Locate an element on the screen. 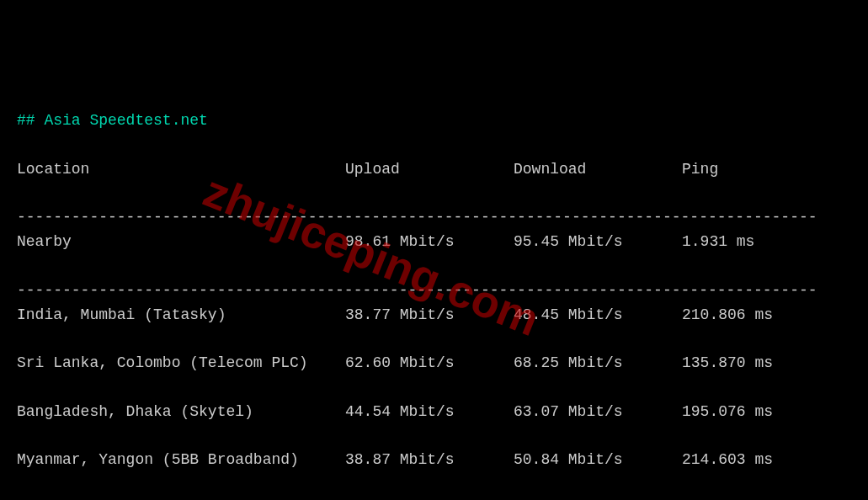  table-row: Bangladesh, Dhaka (Skytel)44.54 Mbit/s63… is located at coordinates (434, 412).